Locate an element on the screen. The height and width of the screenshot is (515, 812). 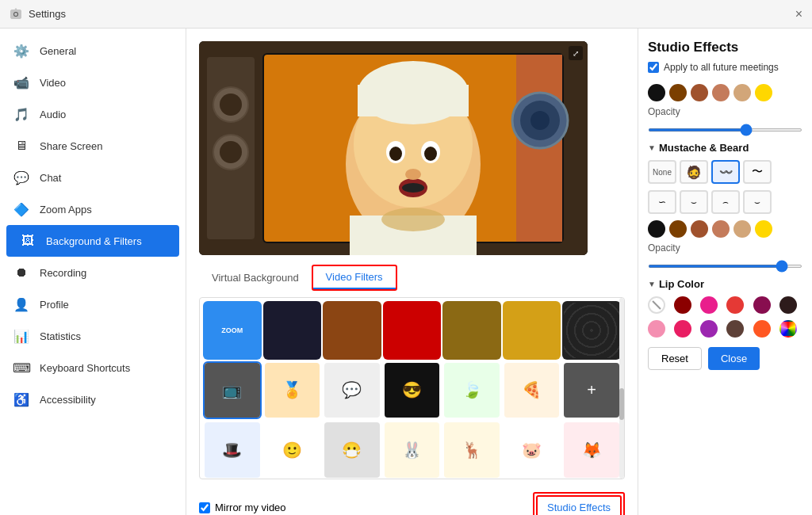
lip-color-hotpink is located at coordinates (683, 329).